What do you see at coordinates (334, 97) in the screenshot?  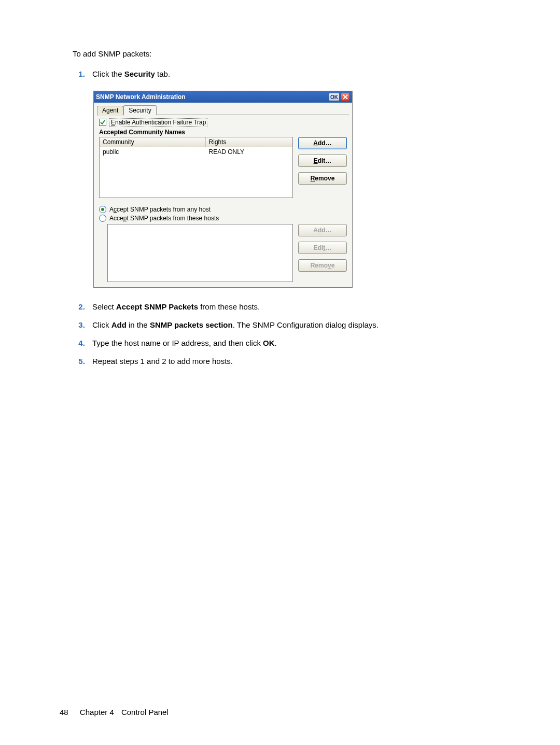 I see `ok-button: OK` at bounding box center [334, 97].